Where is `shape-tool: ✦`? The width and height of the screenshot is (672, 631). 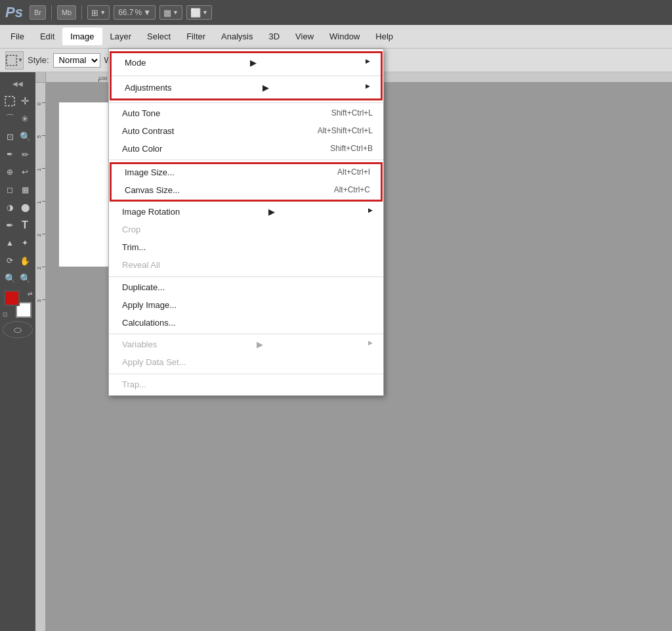
shape-tool: ✦ is located at coordinates (25, 243).